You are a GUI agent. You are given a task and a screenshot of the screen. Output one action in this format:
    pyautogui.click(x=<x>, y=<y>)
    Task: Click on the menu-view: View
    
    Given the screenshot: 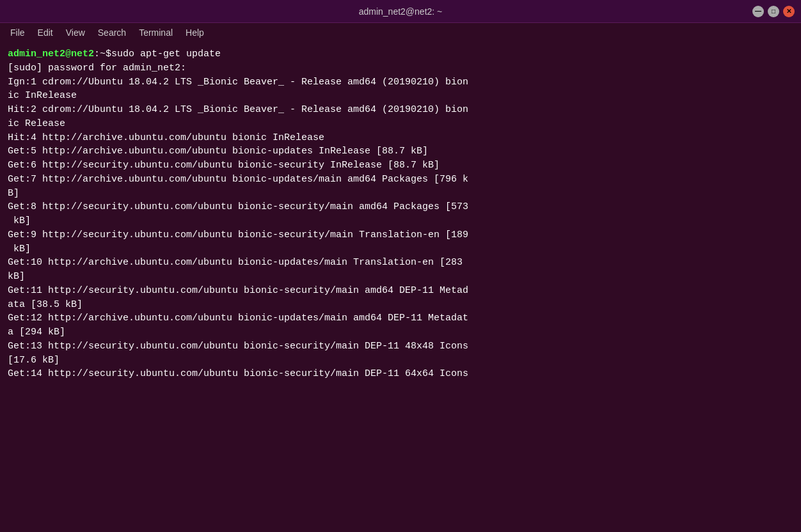 What is the action you would take?
    pyautogui.click(x=75, y=33)
    